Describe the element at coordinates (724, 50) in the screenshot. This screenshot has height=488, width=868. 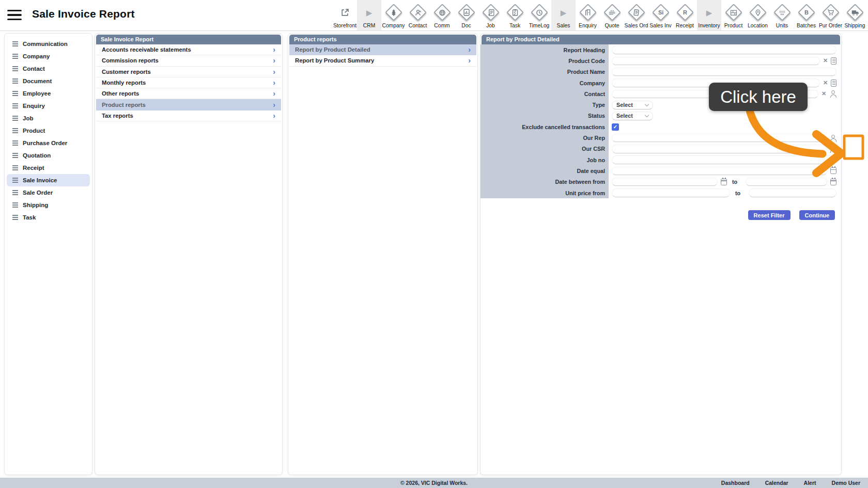
I see `report-heading-input` at that location.